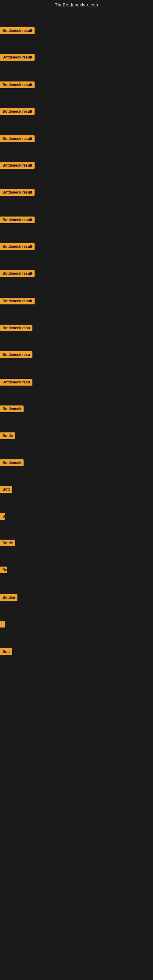 Image resolution: width=153 pixels, height=980 pixels. I want to click on bottleneck-result-badge: B, so click(2, 516).